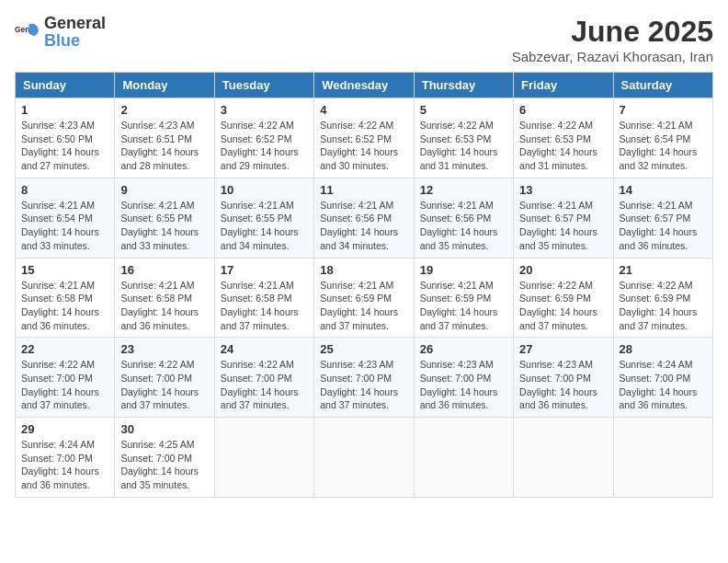 This screenshot has height=563, width=728. What do you see at coordinates (264, 298) in the screenshot?
I see `calendar-cell: 17 Sunrise: 4:21 AM Sunset: 6:58 PM Dayl…` at bounding box center [264, 298].